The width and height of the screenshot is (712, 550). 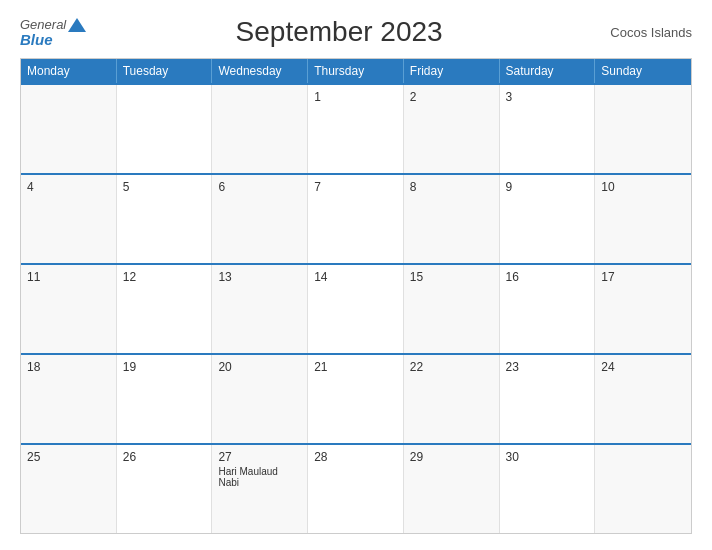 What do you see at coordinates (452, 399) in the screenshot?
I see `table-row: 22` at bounding box center [452, 399].